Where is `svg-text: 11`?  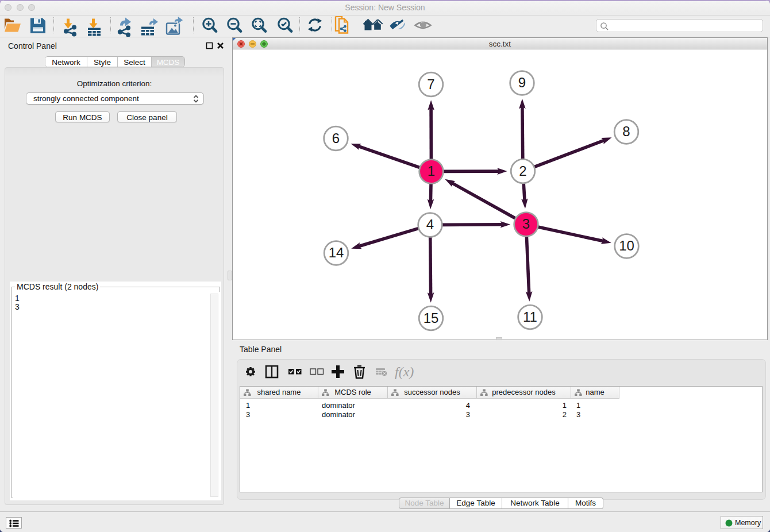 svg-text: 11 is located at coordinates (530, 317).